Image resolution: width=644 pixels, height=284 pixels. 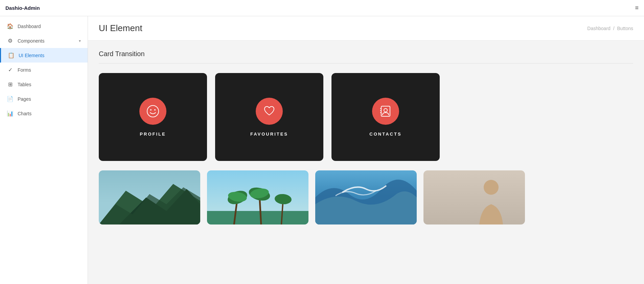 What do you see at coordinates (44, 26) in the screenshot?
I see `sidebar-item-dashboard: 🏠 Dashboard` at bounding box center [44, 26].